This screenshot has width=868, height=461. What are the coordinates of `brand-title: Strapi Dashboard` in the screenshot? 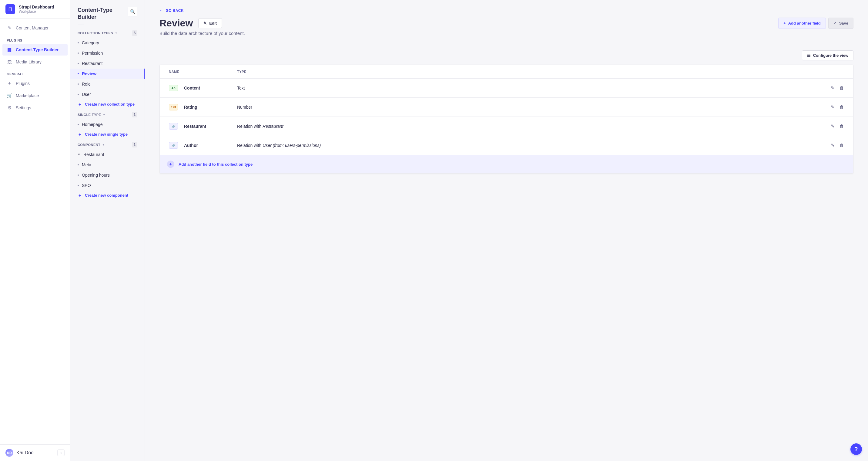 It's located at (36, 7).